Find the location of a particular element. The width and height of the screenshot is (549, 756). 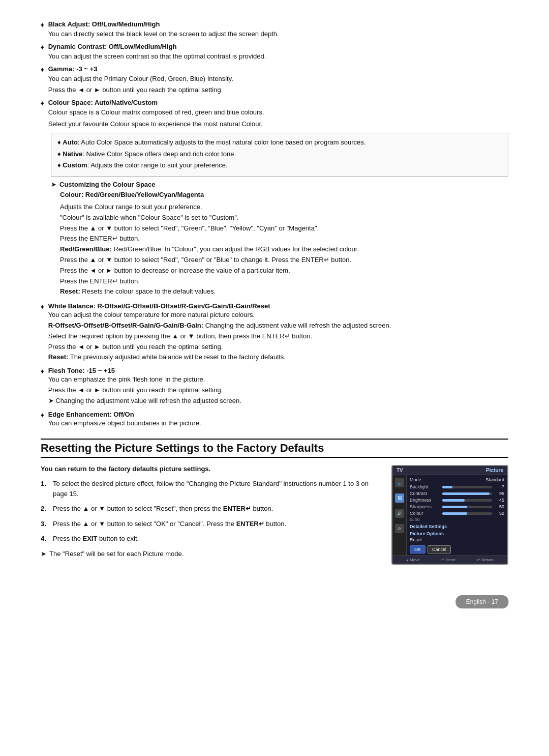

colour-space-desc2: Select your favourite Colour space to ex… is located at coordinates (279, 124).